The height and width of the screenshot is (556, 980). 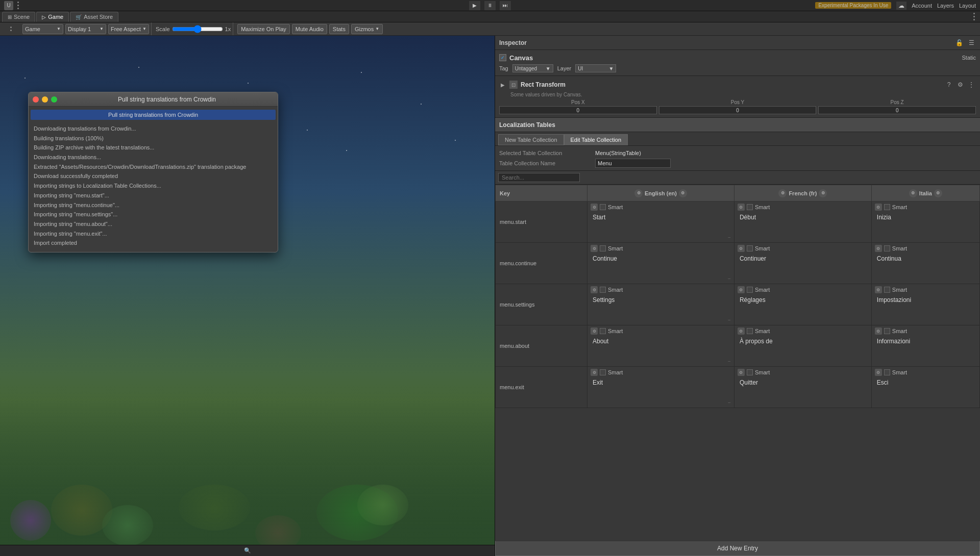 What do you see at coordinates (683, 193) in the screenshot?
I see `en-settings-icon: ⚙` at bounding box center [683, 193].